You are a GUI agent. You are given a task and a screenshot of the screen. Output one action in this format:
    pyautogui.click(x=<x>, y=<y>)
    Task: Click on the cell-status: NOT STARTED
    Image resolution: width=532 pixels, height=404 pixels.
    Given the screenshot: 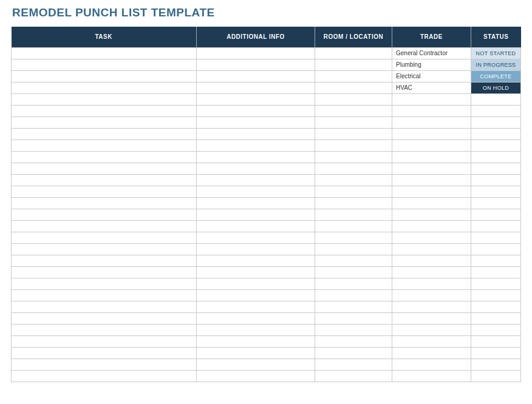 What is the action you would take?
    pyautogui.click(x=496, y=53)
    